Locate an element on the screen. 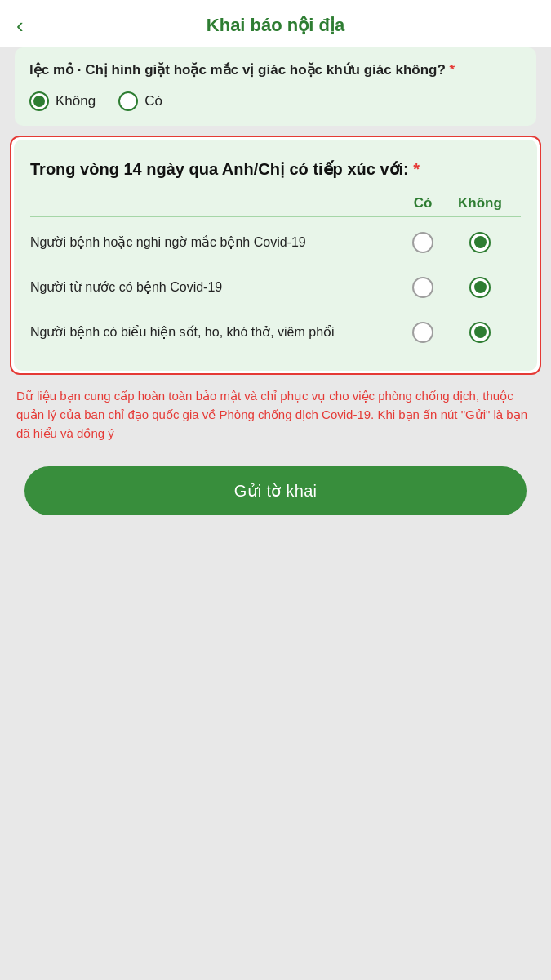 The height and width of the screenshot is (980, 551). row-label-2: Người từ nước có bệnh Covid-19 is located at coordinates (214, 287).